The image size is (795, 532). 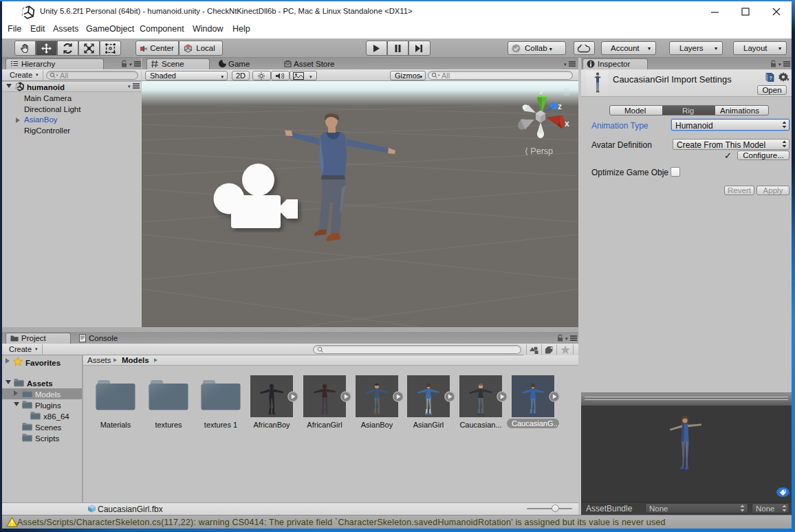 What do you see at coordinates (560, 107) in the screenshot?
I see `svg-text: z` at bounding box center [560, 107].